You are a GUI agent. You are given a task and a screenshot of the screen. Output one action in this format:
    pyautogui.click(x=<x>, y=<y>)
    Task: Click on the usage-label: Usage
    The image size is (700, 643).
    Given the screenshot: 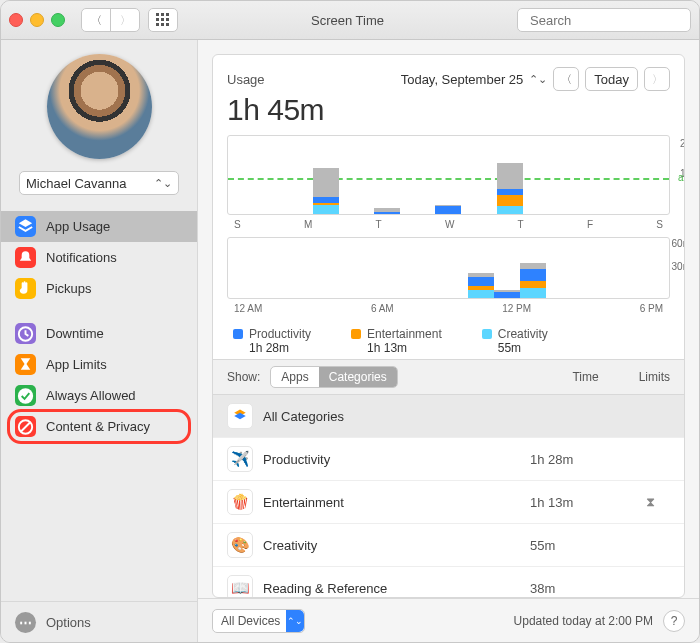 What is the action you would take?
    pyautogui.click(x=246, y=80)
    